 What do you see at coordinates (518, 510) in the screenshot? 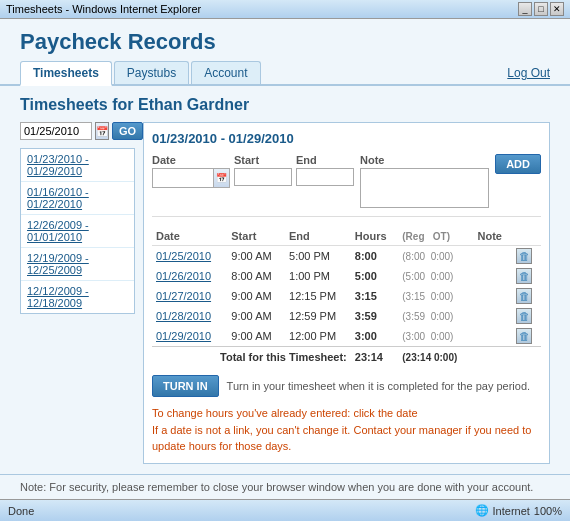
I see `status-right: 🌐 Internet 100%` at bounding box center [518, 510].